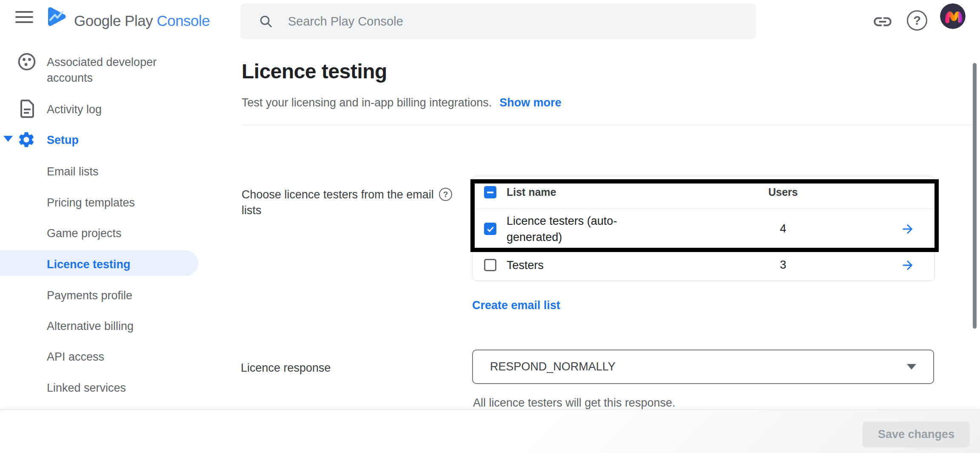 The height and width of the screenshot is (453, 980). What do you see at coordinates (76, 357) in the screenshot?
I see `sidebar-item-label: API access` at bounding box center [76, 357].